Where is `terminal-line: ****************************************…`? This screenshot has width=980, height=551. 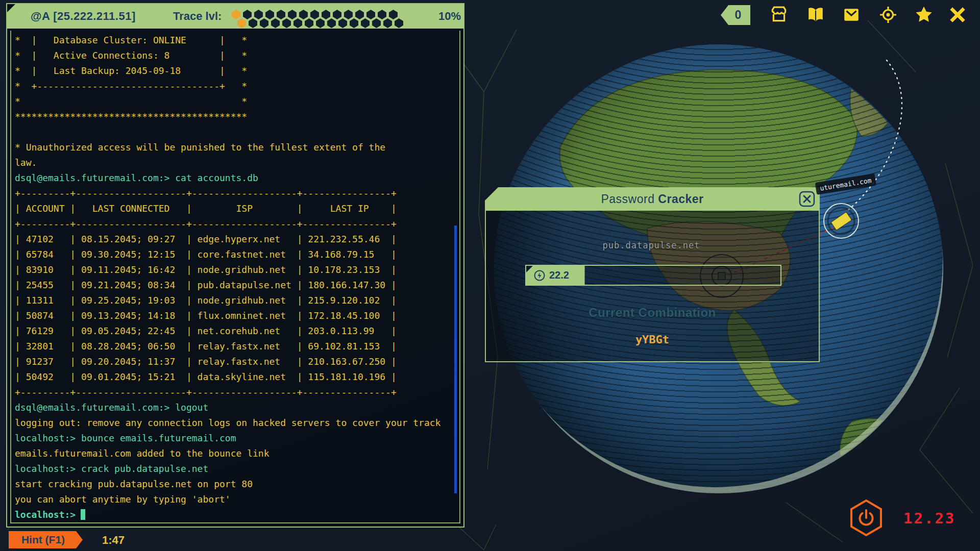 terminal-line: ****************************************… is located at coordinates (234, 117).